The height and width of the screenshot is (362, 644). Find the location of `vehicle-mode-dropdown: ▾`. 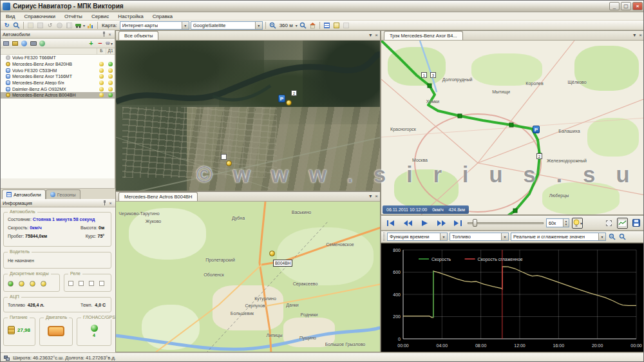

vehicle-mode-dropdown: ▾ is located at coordinates (109, 44).